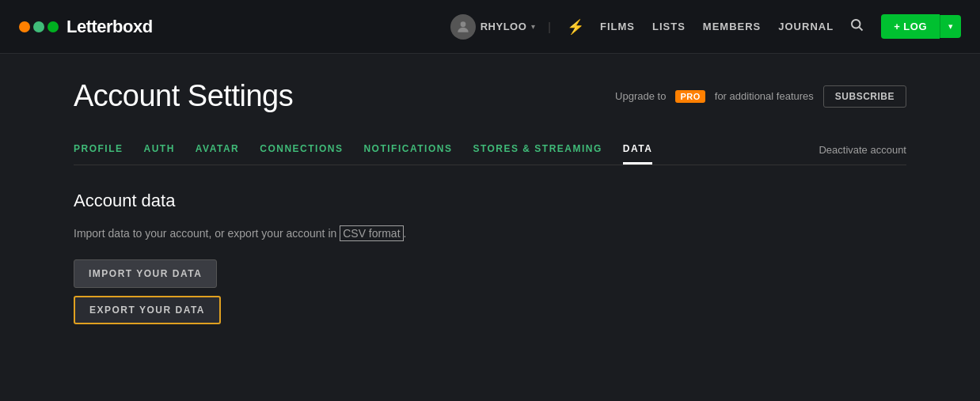 The width and height of the screenshot is (980, 401). What do you see at coordinates (207, 233) in the screenshot?
I see `section-desc-before: Import data to your account, or export y…` at bounding box center [207, 233].